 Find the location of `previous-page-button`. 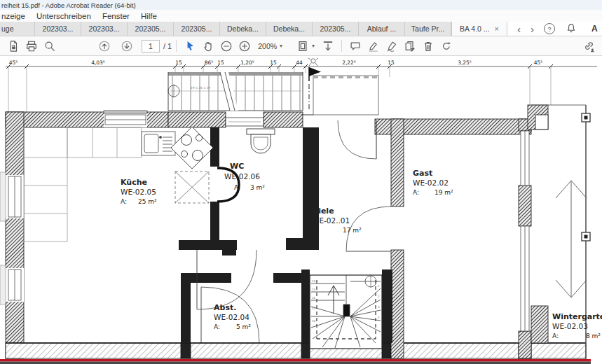

previous-page-button is located at coordinates (104, 46).